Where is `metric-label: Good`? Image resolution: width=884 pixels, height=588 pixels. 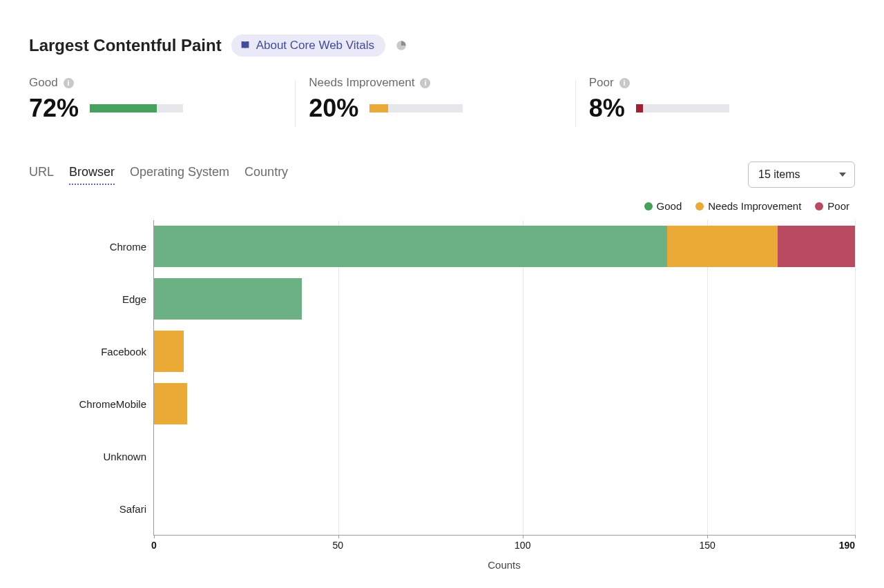
metric-label: Good is located at coordinates (44, 83).